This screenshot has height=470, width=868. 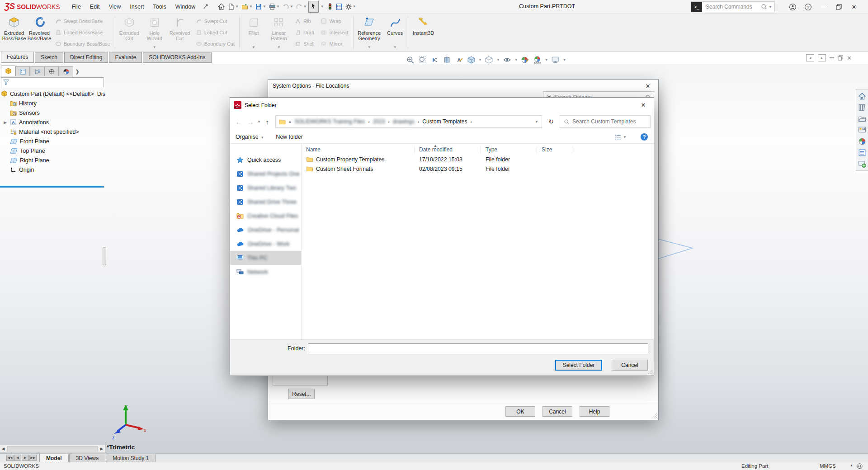 I want to click on select-folder-button: Select Folder, so click(x=579, y=365).